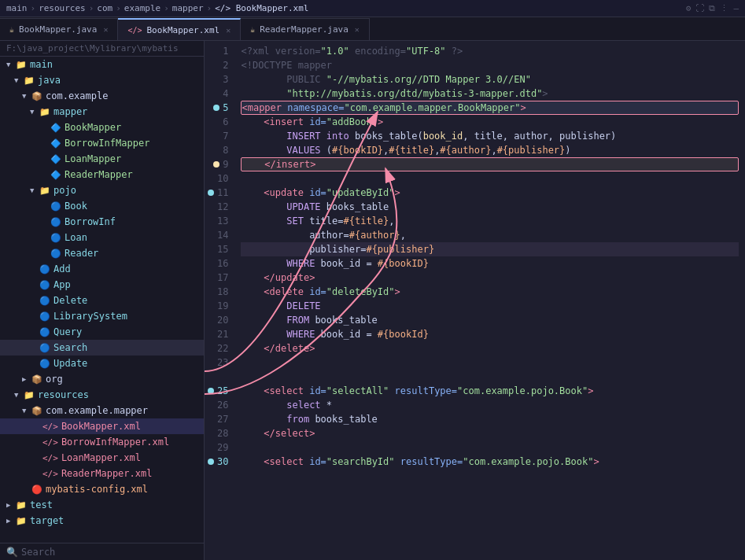 The height and width of the screenshot is (560, 745). What do you see at coordinates (102, 363) in the screenshot?
I see `tree-item-Update: ▶ 🔵 Update` at bounding box center [102, 363].